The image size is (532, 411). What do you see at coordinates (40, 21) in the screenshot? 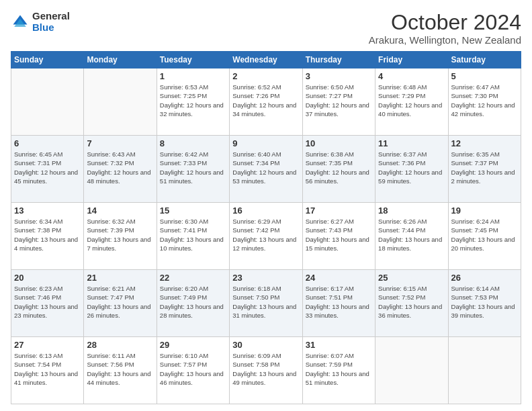
I see `logo: General Blue` at bounding box center [40, 21].